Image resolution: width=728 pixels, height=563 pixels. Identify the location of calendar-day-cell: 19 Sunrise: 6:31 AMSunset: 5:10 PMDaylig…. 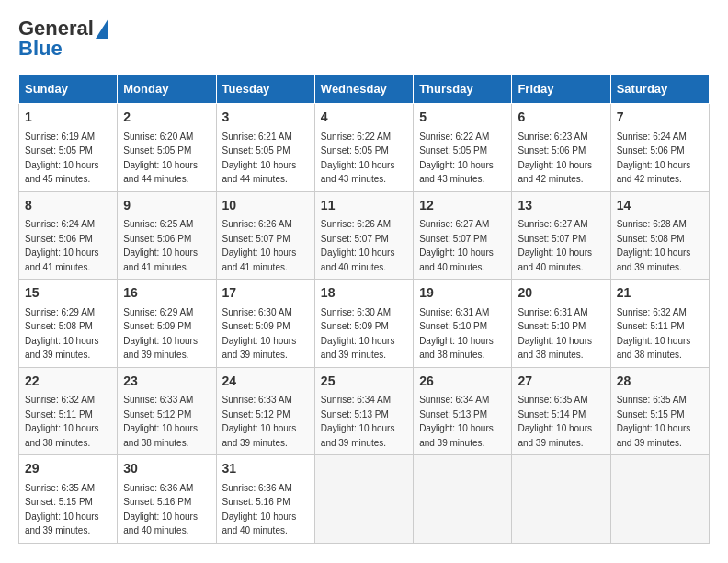
(463, 324).